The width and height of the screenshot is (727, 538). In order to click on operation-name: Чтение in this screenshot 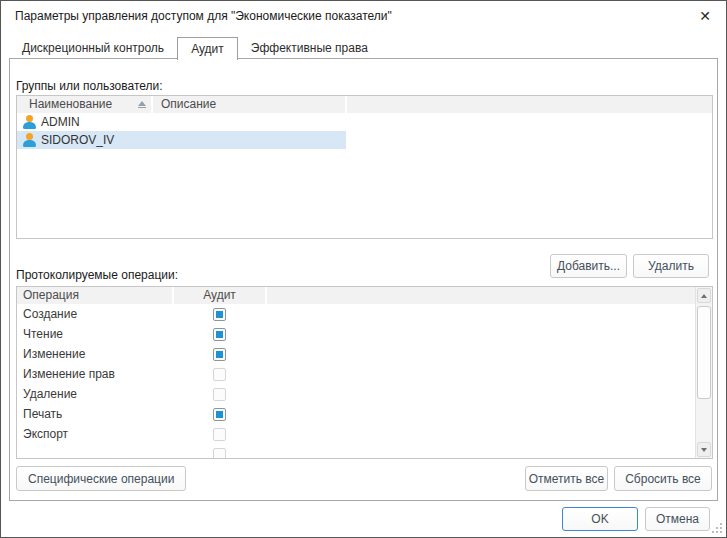, I will do `click(98, 334)`.